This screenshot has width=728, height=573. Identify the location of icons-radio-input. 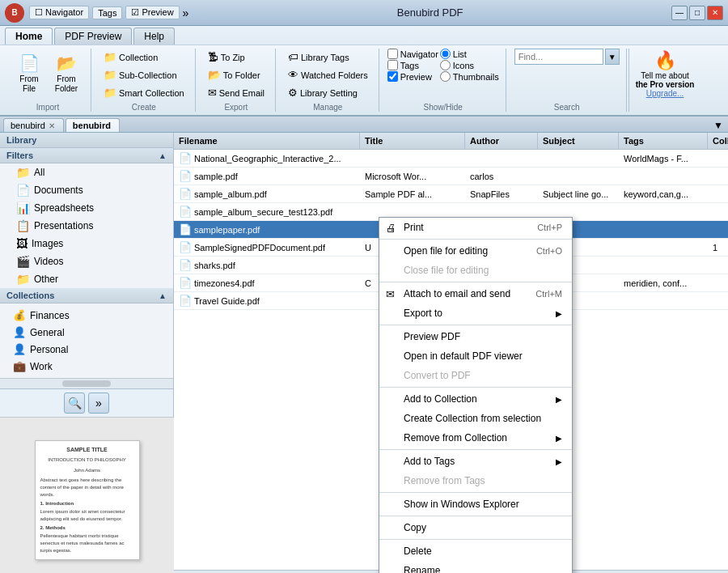
(445, 65).